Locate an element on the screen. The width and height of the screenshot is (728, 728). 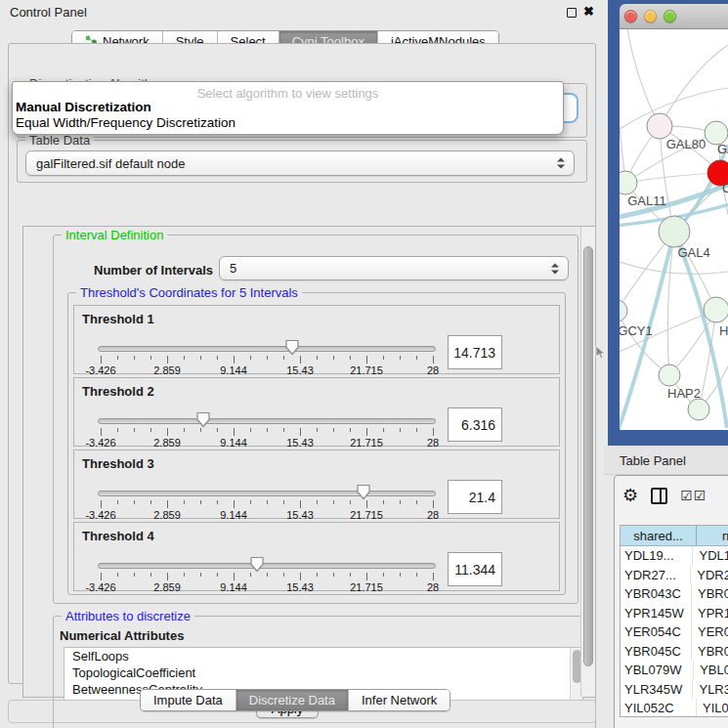
table-row: YBR043CYBR0 is located at coordinates (674, 594).